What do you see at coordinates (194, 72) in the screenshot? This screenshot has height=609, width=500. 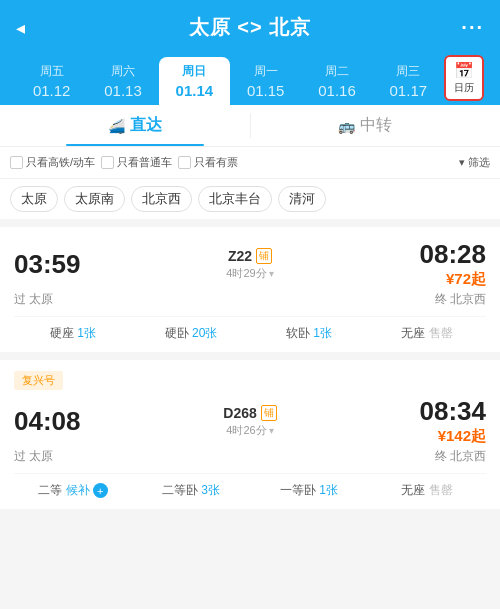 I see `weekday-sun: 周日` at bounding box center [194, 72].